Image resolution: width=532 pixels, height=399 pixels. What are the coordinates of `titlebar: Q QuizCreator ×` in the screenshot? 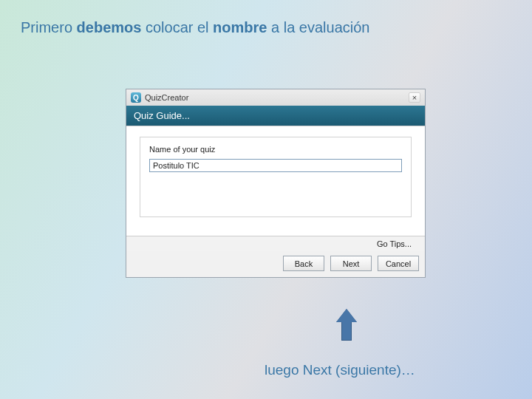 It's located at (276, 98).